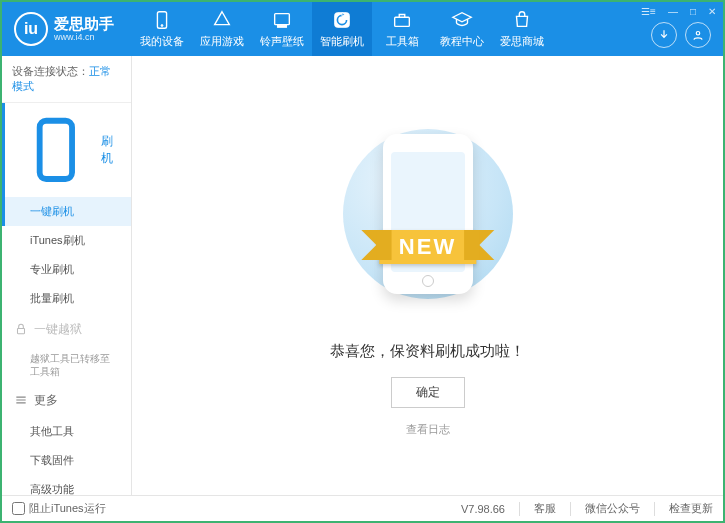 This screenshot has width=725, height=523. I want to click on sidebar-item-oneclick: 一键刷机, so click(66, 212).